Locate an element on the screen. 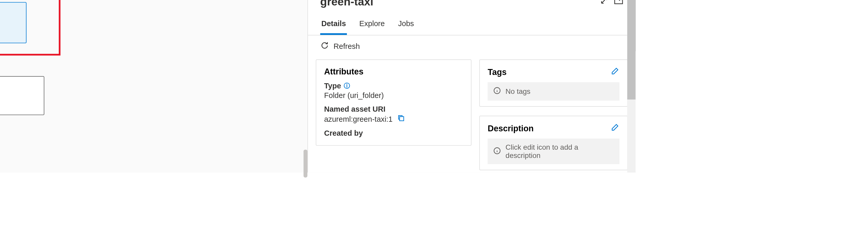 The height and width of the screenshot is (236, 868). scrollbar-thumb is located at coordinates (631, 50).